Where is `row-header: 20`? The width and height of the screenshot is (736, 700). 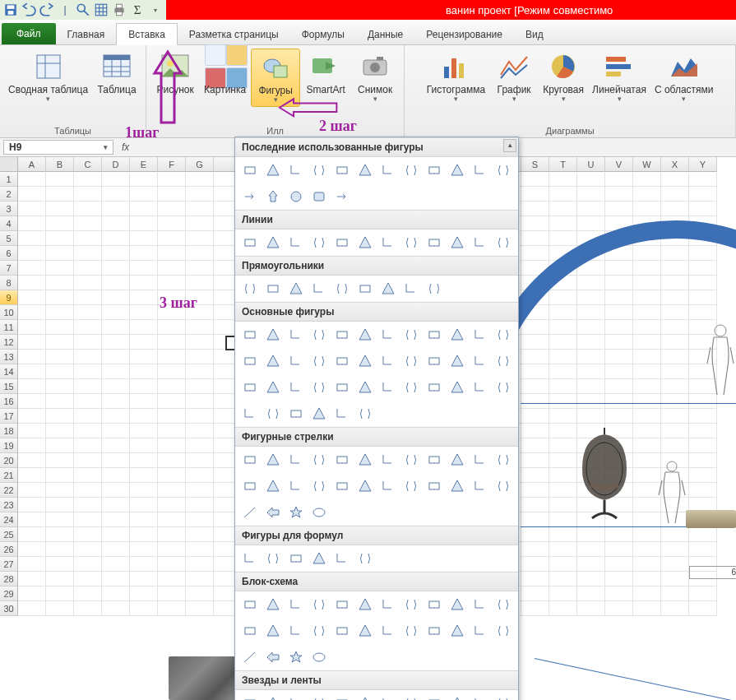 row-header: 20 is located at coordinates (9, 461).